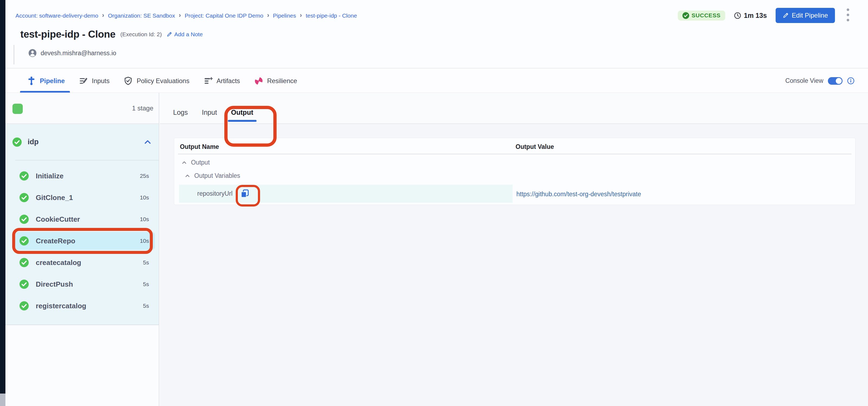 This screenshot has height=406, width=868. I want to click on user-avatar-icon, so click(32, 53).